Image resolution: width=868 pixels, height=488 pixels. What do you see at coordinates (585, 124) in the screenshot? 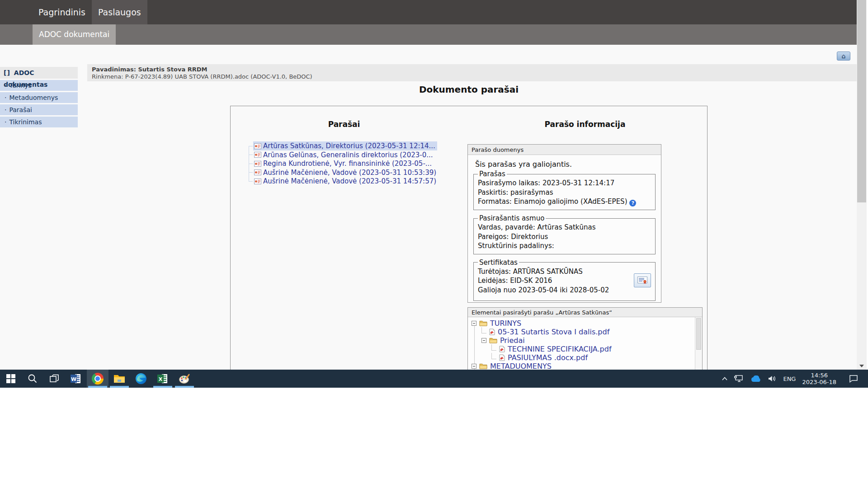
I see `signature-info-column-header: Parašo informacija` at bounding box center [585, 124].